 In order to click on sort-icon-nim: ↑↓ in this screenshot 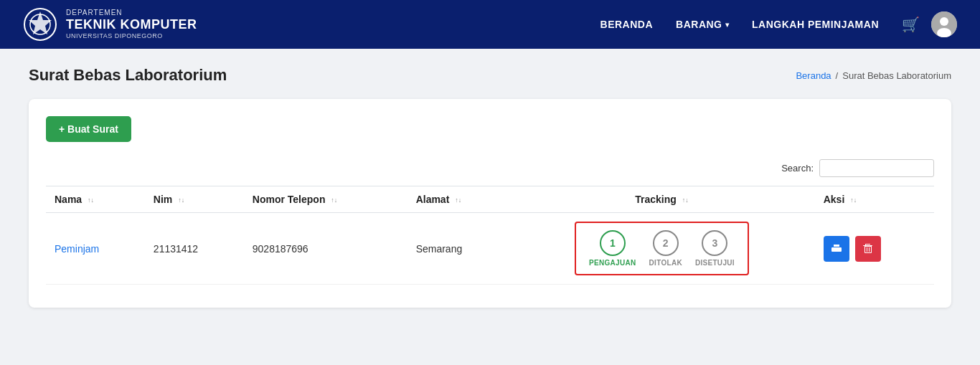, I will do `click(181, 201)`.